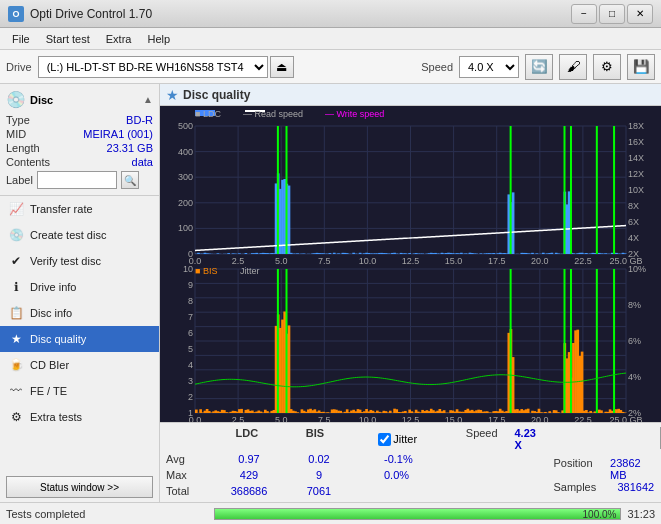 Image resolution: width=661 pixels, height=524 pixels. I want to click on fe-te-icon: 〰, so click(16, 391).